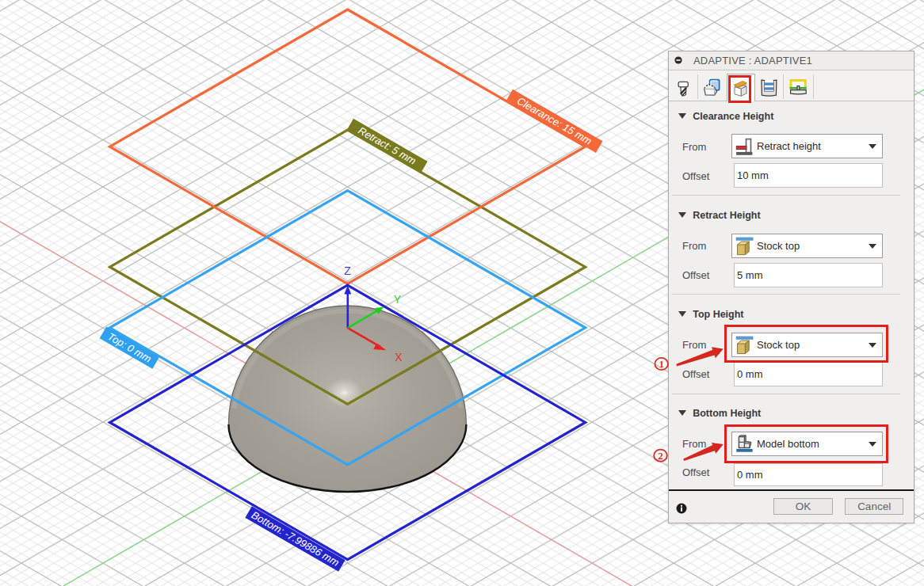  What do you see at coordinates (347, 271) in the screenshot?
I see `svg-text: Z` at bounding box center [347, 271].